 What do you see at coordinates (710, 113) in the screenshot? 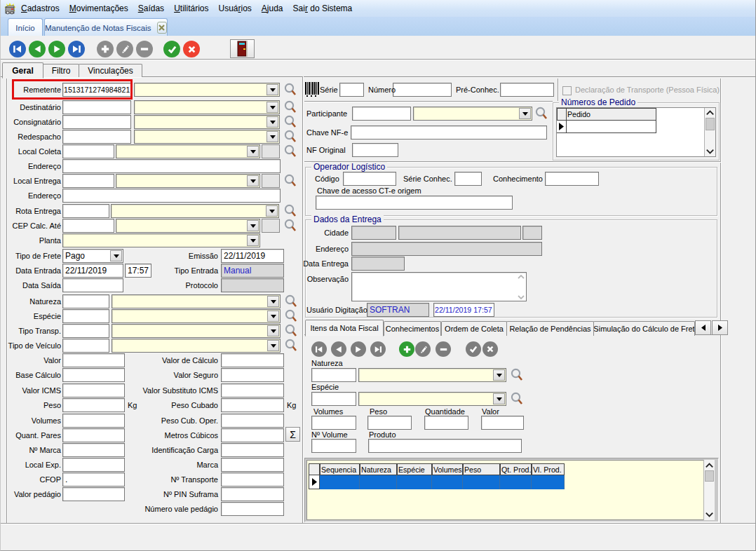
I see `scroll-up-icon` at bounding box center [710, 113].